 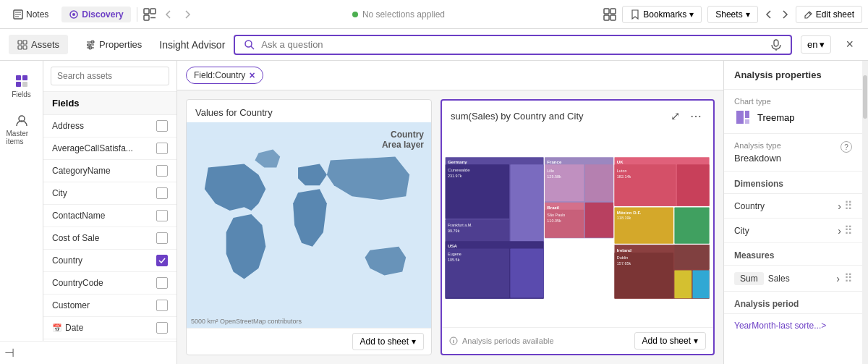 What do you see at coordinates (793, 255) in the screenshot?
I see `measures-section-header: Measures` at bounding box center [793, 255].